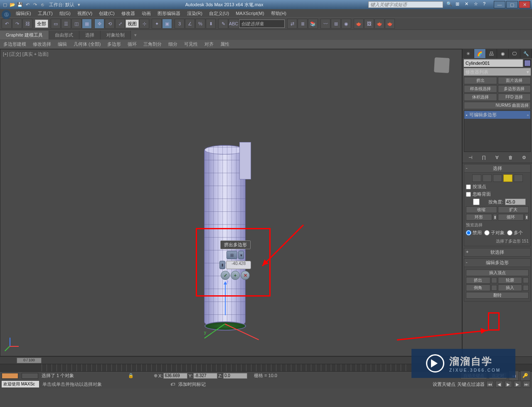  What do you see at coordinates (468, 54) in the screenshot?
I see `create-tab-icon: ✳` at bounding box center [468, 54].